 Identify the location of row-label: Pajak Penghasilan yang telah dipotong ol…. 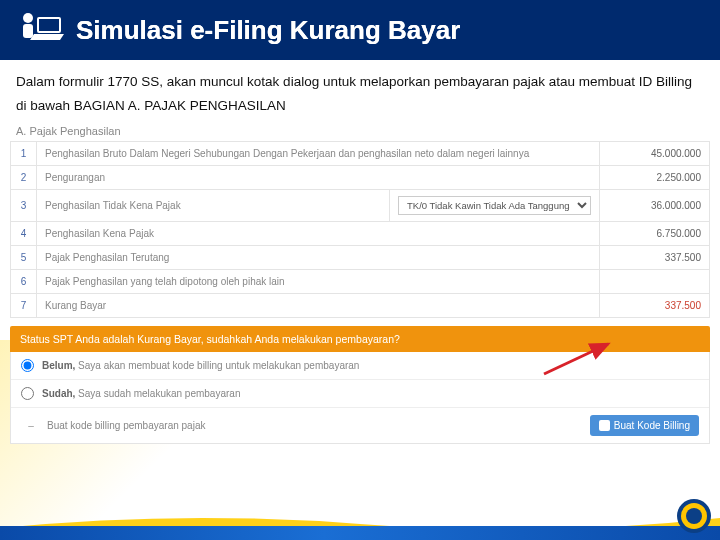
(318, 282).